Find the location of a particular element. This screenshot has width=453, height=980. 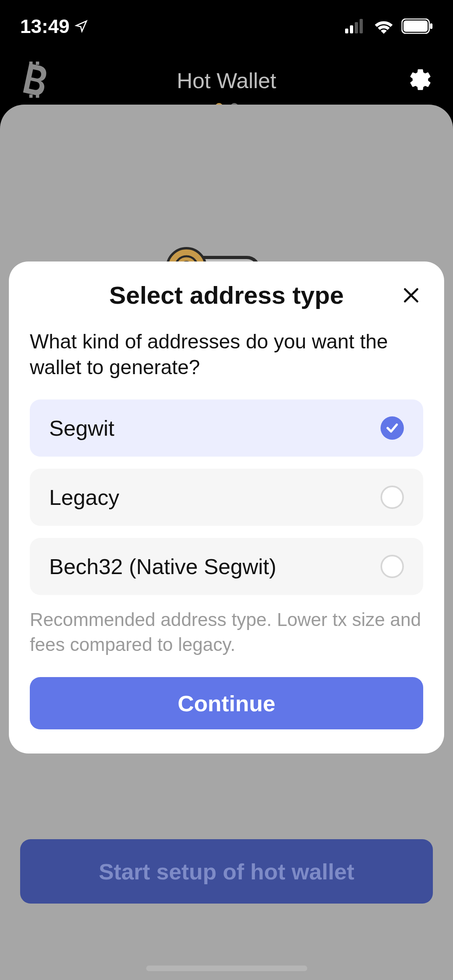

close-icon is located at coordinates (411, 295).